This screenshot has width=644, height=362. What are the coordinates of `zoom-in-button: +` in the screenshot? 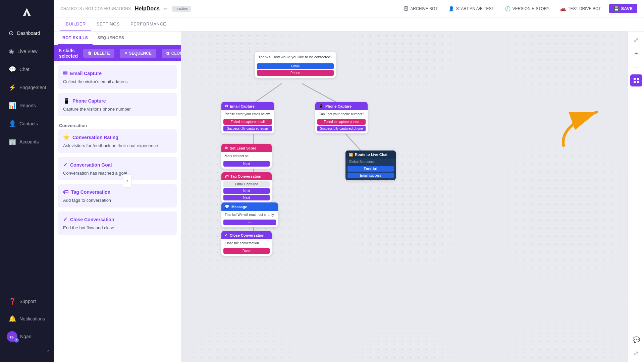 It's located at (636, 54).